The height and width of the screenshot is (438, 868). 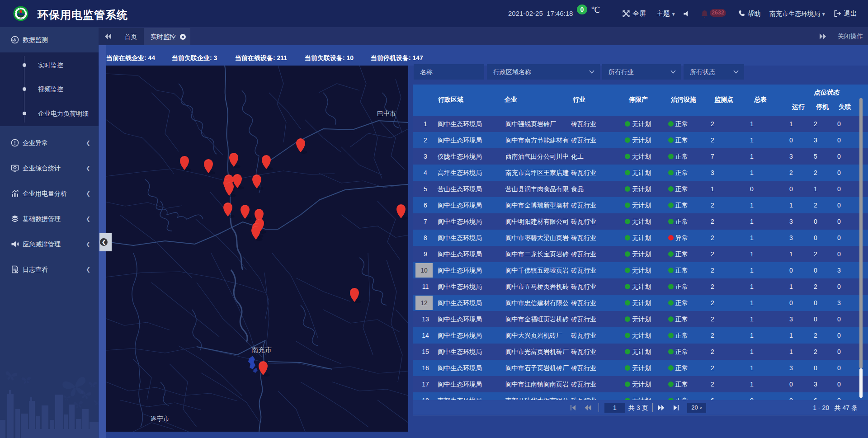 What do you see at coordinates (19, 19) in the screenshot?
I see `svg-text: 川` at bounding box center [19, 19].